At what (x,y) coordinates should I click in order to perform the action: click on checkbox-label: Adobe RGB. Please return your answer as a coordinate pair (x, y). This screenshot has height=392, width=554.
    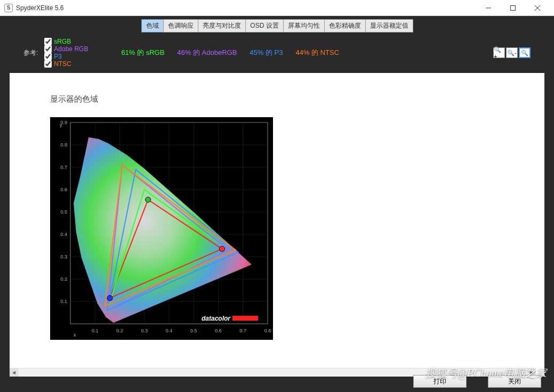
    Looking at the image, I should click on (71, 49).